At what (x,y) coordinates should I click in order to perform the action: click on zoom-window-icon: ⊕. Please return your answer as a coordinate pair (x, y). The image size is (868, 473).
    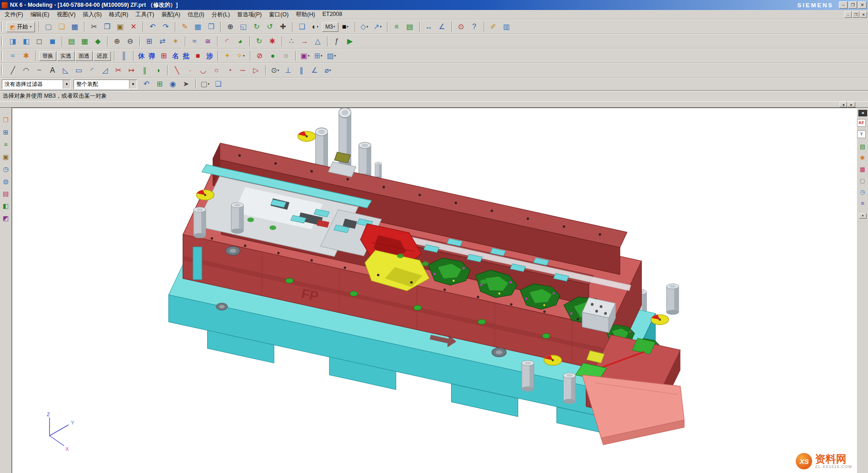
    Looking at the image, I should click on (230, 27).